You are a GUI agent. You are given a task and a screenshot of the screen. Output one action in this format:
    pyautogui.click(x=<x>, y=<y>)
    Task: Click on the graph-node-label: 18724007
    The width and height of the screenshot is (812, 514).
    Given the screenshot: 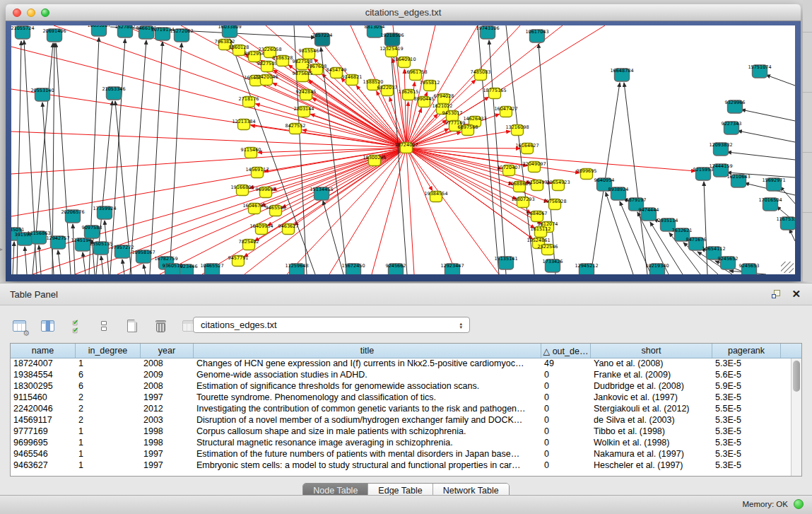 What is the action you would take?
    pyautogui.click(x=406, y=145)
    